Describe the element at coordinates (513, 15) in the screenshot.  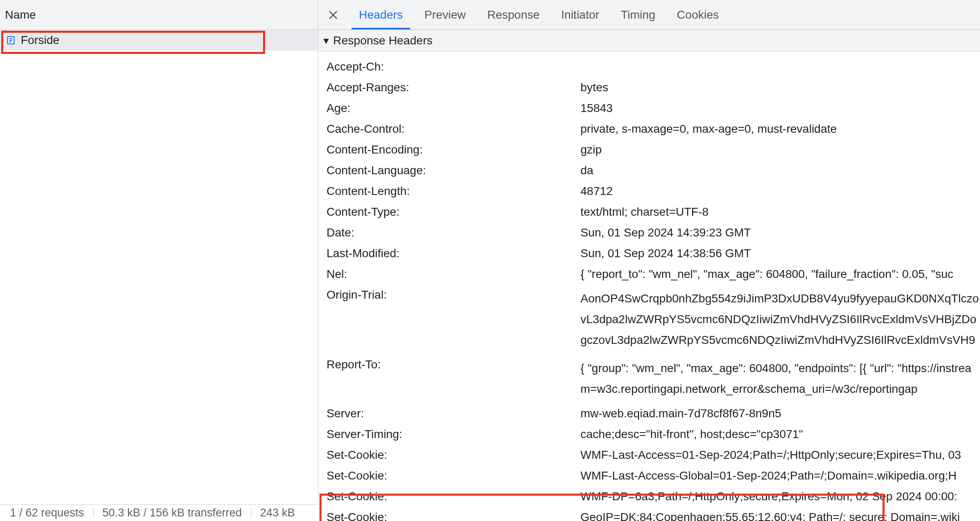
I see `tab-response: Response` at that location.